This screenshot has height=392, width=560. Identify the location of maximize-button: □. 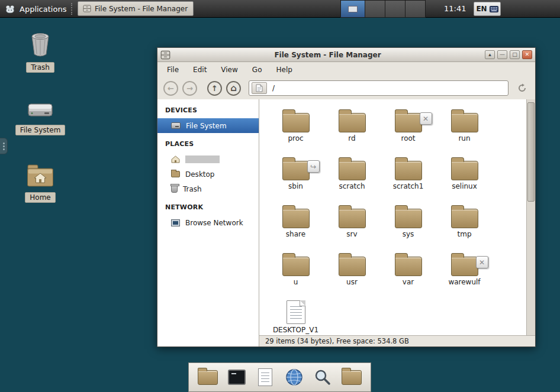
(515, 54).